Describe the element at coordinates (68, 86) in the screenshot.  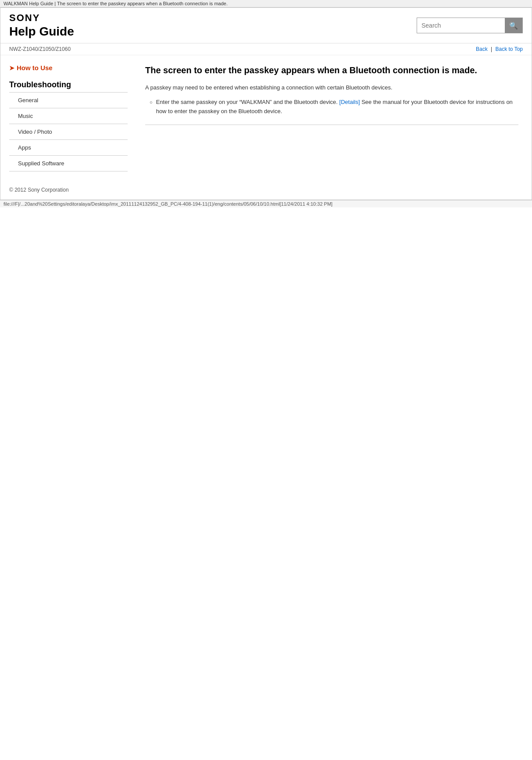
I see `troubleshooting-heading: Troubleshooting` at that location.